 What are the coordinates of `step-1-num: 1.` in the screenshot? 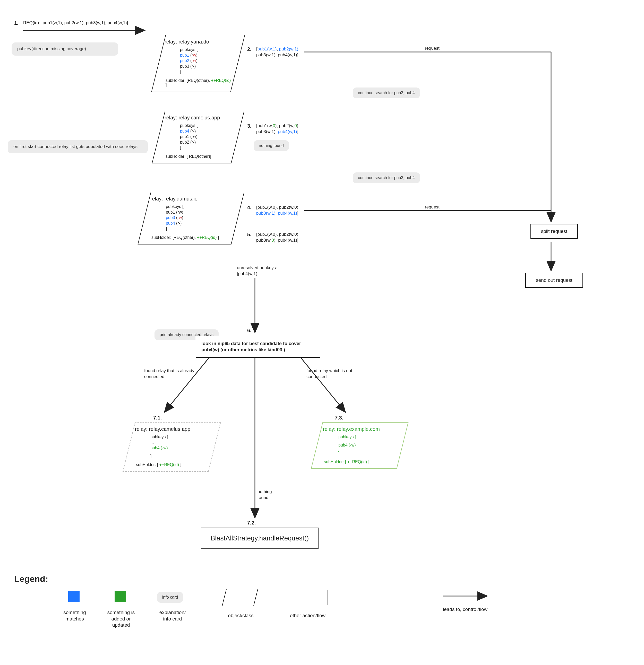 It's located at (16, 23).